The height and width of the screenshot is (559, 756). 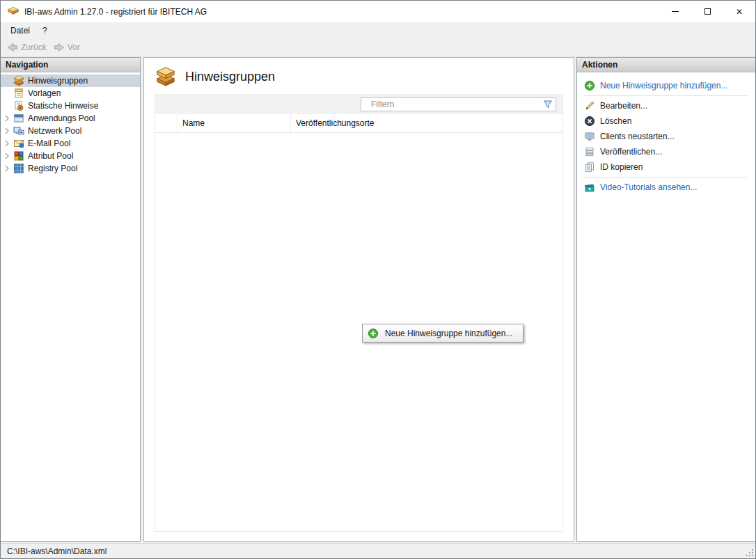 I want to click on registry-pool-icon, so click(x=19, y=168).